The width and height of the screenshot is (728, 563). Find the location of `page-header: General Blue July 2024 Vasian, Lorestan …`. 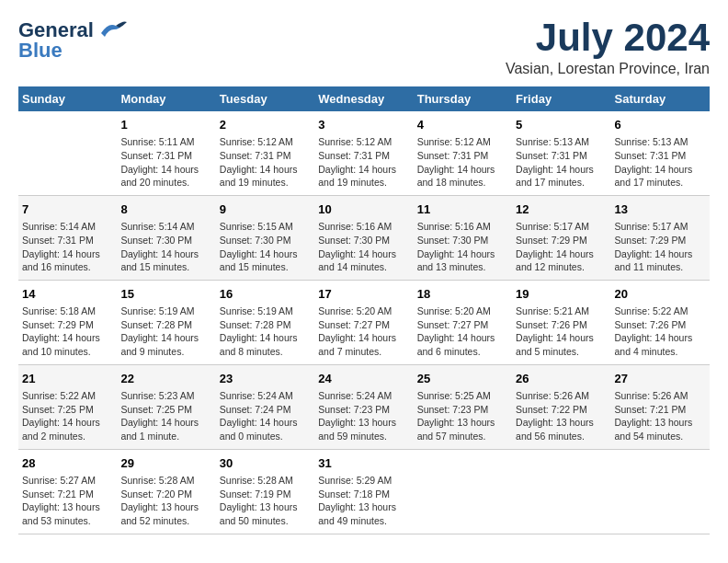

page-header: General Blue July 2024 Vasian, Lorestan … is located at coordinates (364, 48).